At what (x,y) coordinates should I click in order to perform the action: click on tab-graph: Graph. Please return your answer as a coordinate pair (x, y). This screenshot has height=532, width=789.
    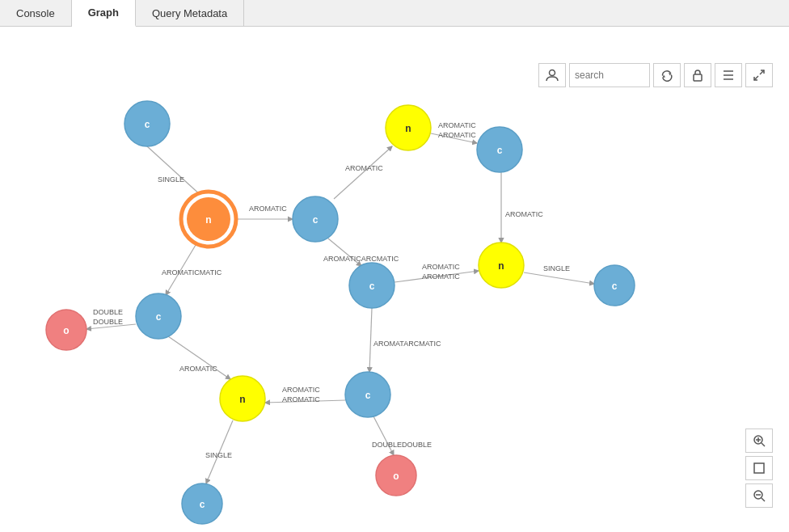
    Looking at the image, I should click on (103, 13).